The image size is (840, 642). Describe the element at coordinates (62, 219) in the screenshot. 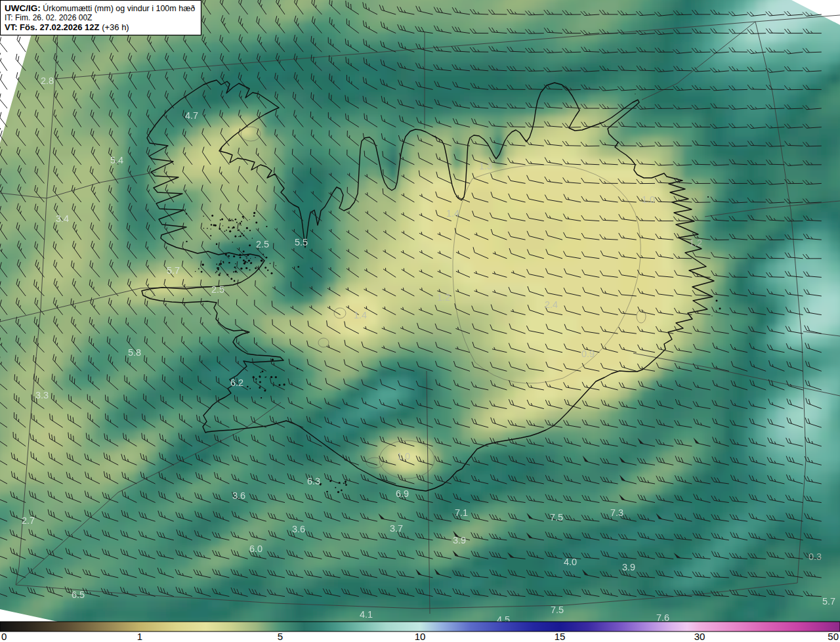

I see `svg-text: 3.4` at that location.